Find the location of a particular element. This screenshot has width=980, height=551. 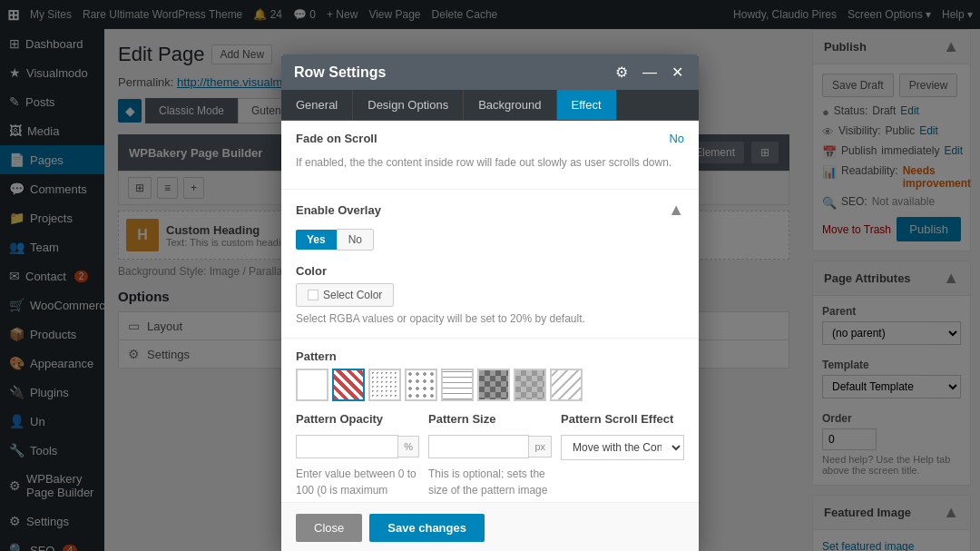

fade-label-text: Fade on Scroll is located at coordinates (337, 138).